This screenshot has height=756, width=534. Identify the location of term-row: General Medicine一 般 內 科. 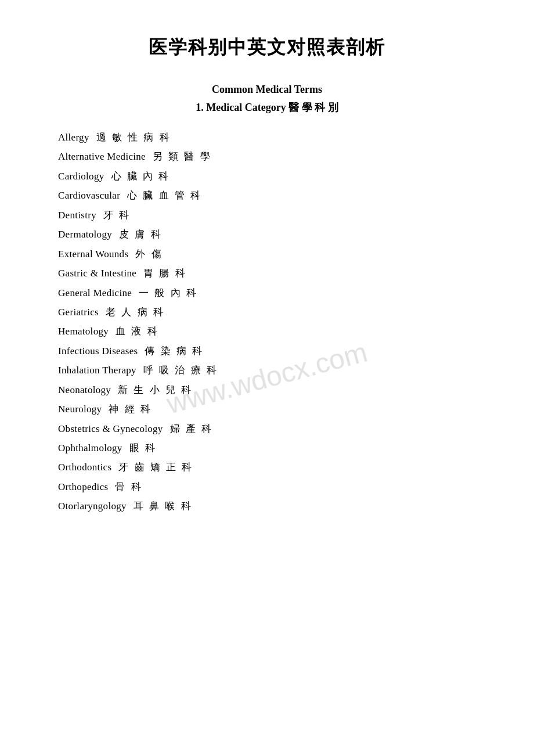
(267, 293).